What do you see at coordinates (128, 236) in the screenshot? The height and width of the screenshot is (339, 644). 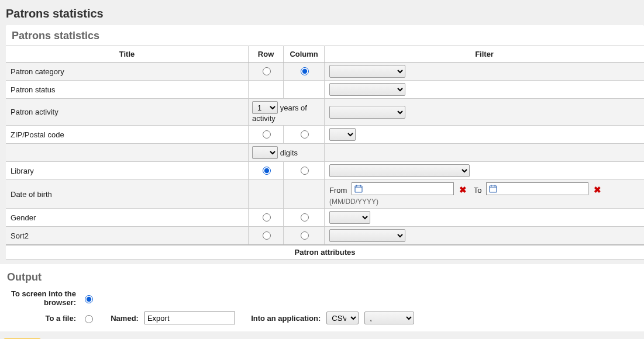 I see `row-label-sort2: Sort2` at bounding box center [128, 236].